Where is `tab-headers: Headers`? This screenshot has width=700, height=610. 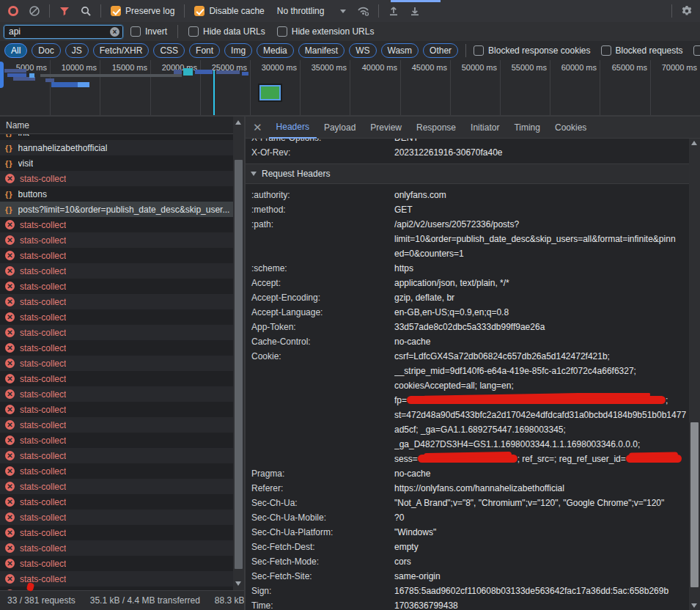
tab-headers: Headers is located at coordinates (293, 128).